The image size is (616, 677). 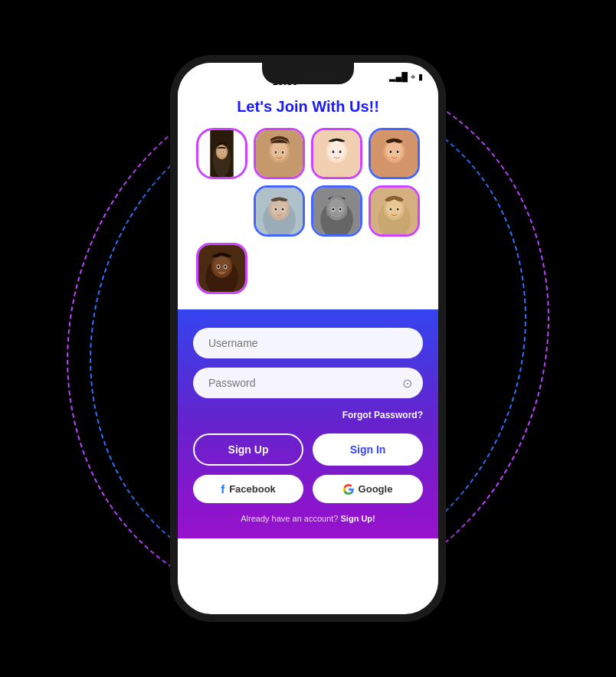 What do you see at coordinates (308, 107) in the screenshot?
I see `page-title: Let's Join With Us!!` at bounding box center [308, 107].